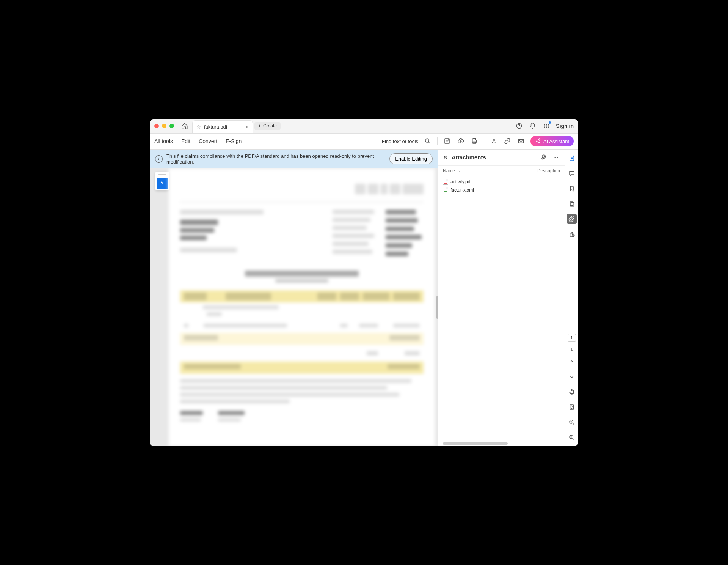 Image resolution: width=728 pixels, height=565 pixels. I want to click on link-button, so click(507, 141).